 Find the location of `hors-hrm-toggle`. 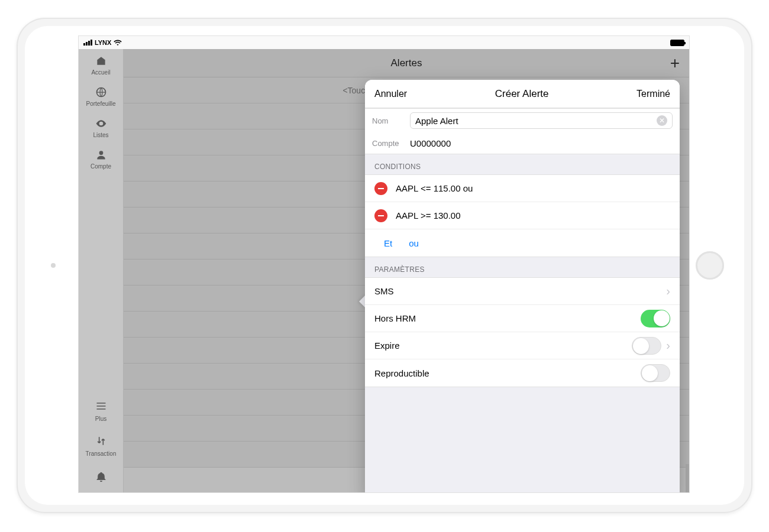

hors-hrm-toggle is located at coordinates (655, 319).